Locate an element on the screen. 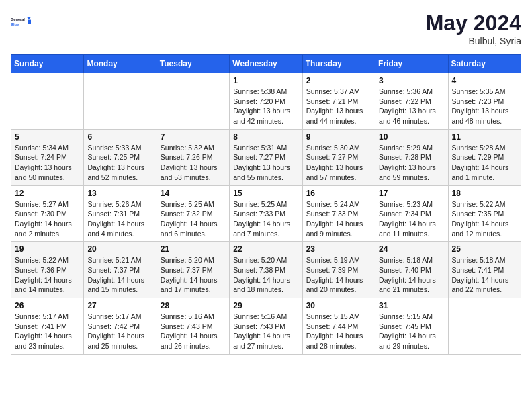 Image resolution: width=532 pixels, height=411 pixels. day-info: Sunrise: 5:25 AMSunset: 7:33 PMDaylight:… is located at coordinates (266, 219).